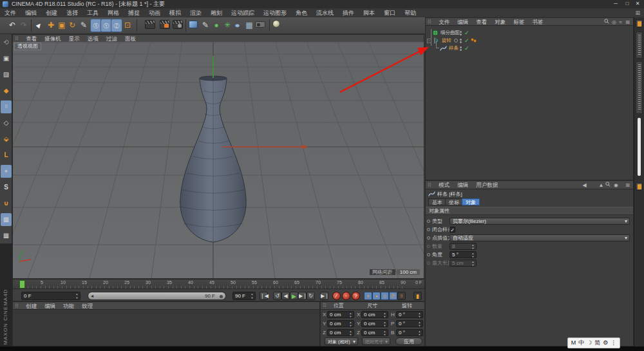 This screenshot has width=644, height=351. Describe the element at coordinates (462, 22) in the screenshot. I see `om-menu-edit: 编辑` at that location.